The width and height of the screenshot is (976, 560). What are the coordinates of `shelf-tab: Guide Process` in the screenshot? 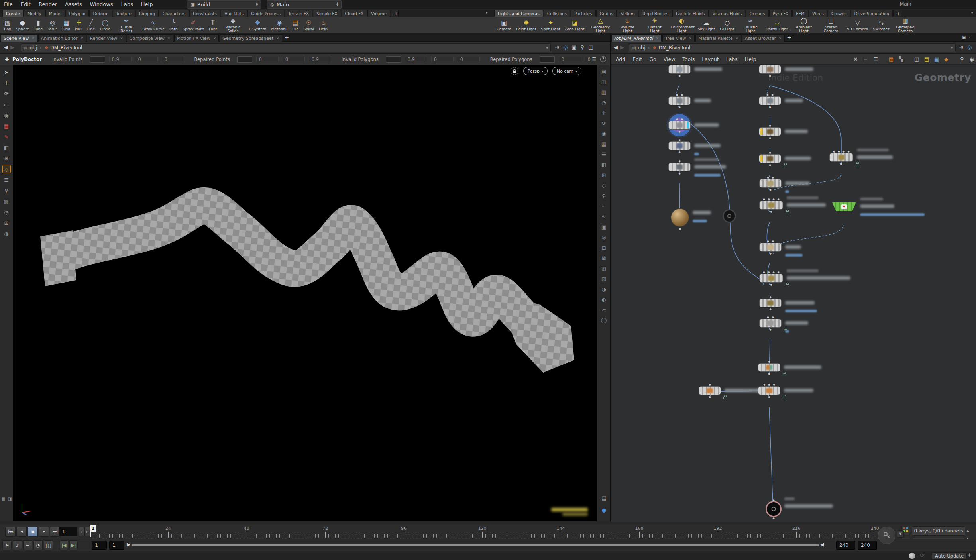 It's located at (266, 13).